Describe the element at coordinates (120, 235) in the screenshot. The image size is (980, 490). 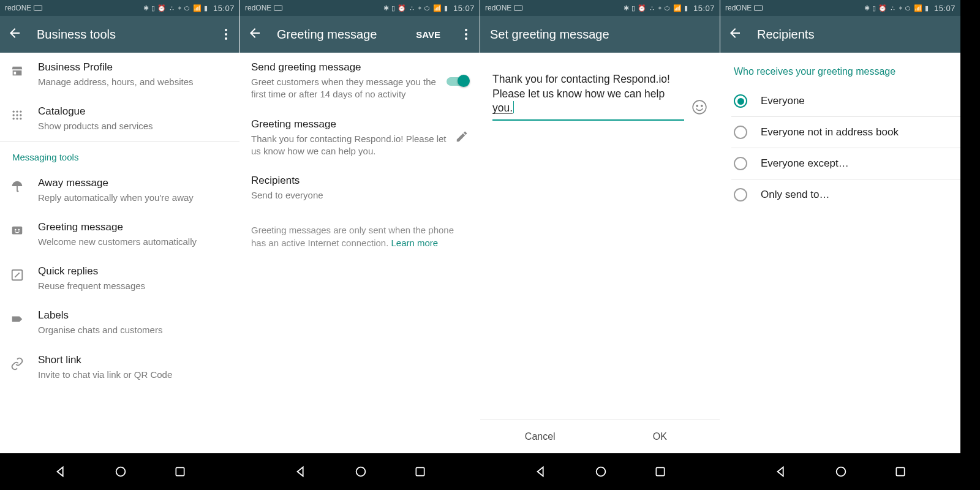
I see `item-greeting-message: Greeting message Welcome new customers a…` at that location.